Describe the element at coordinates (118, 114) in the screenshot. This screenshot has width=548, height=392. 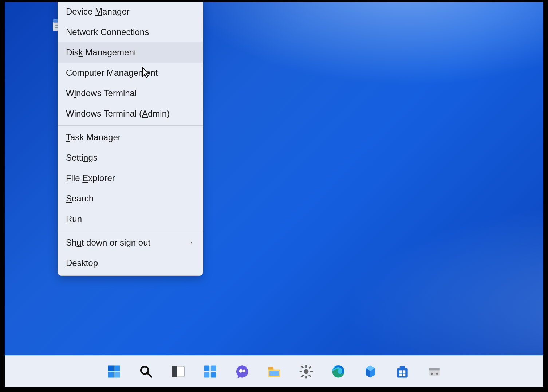
I see `menu-item-label: Windows Terminal (Admin)` at that location.